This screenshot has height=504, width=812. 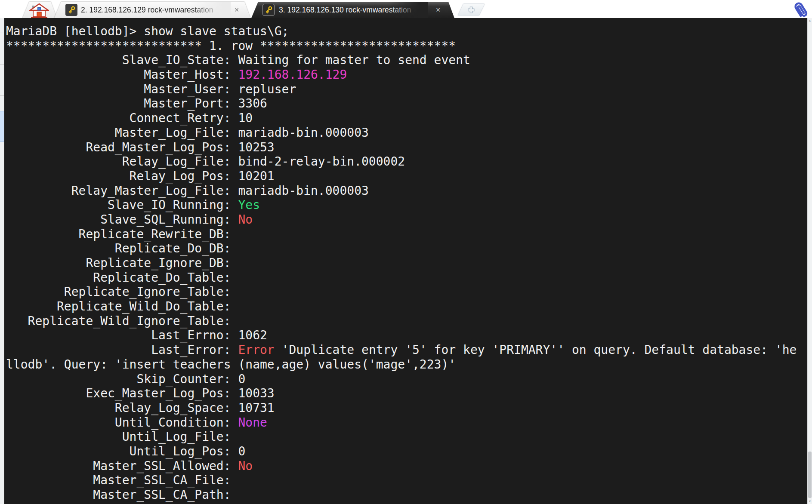 What do you see at coordinates (407, 292) in the screenshot?
I see `terminal-line: Replicate_Ignore_Table:` at bounding box center [407, 292].